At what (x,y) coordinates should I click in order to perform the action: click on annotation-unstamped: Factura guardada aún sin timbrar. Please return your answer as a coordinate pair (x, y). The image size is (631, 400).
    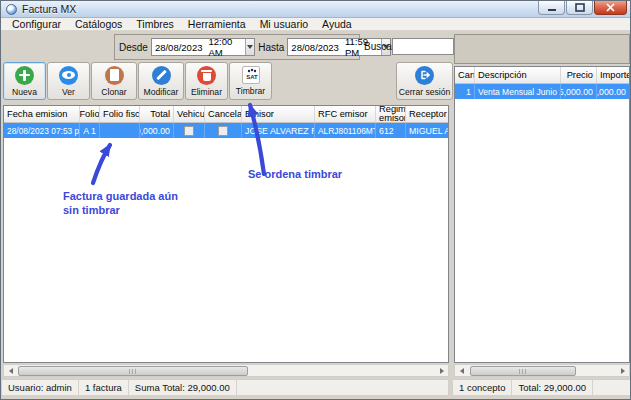
    Looking at the image, I should click on (120, 203).